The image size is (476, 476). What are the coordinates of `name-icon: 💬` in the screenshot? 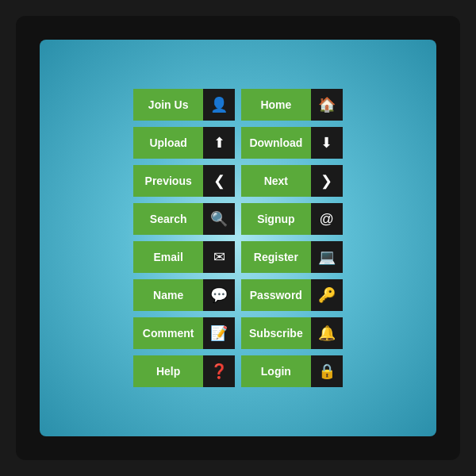 It's located at (219, 295).